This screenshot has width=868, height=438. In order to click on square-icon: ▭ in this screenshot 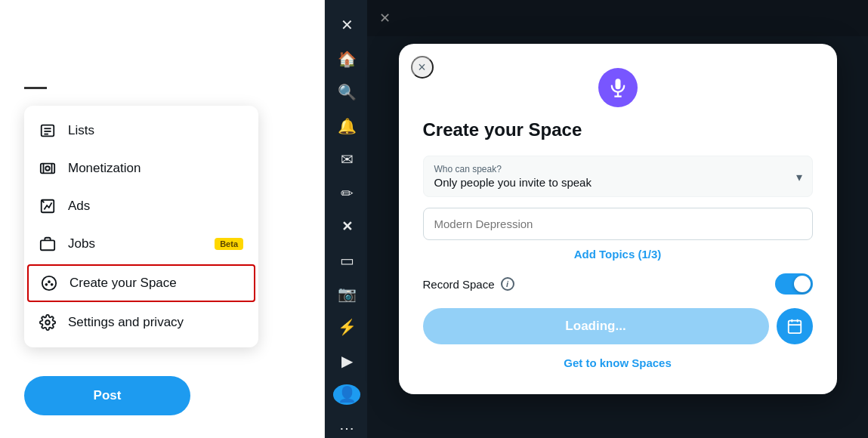, I will do `click(347, 260)`.